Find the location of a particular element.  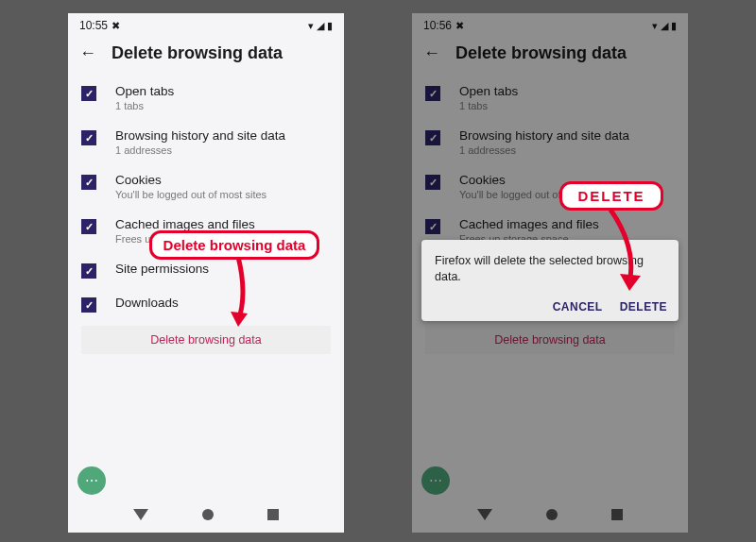

android-navbar is located at coordinates (206, 515).